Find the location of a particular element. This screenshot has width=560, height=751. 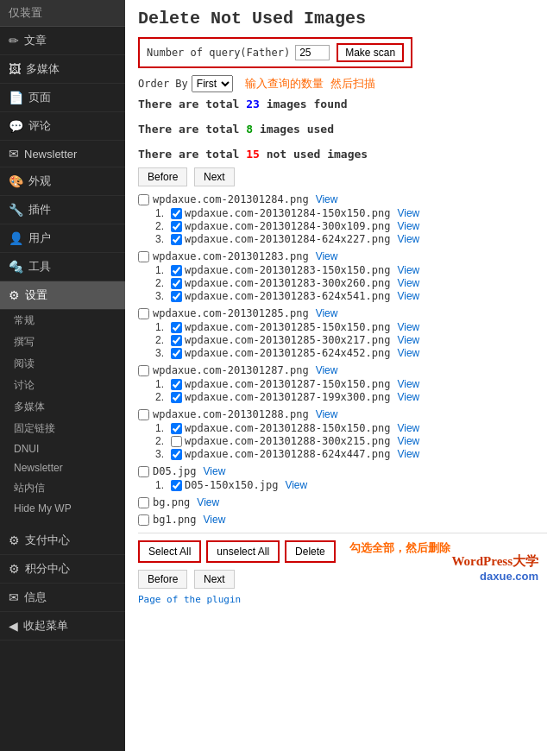

tools-icon: 🔩 is located at coordinates (16, 267).